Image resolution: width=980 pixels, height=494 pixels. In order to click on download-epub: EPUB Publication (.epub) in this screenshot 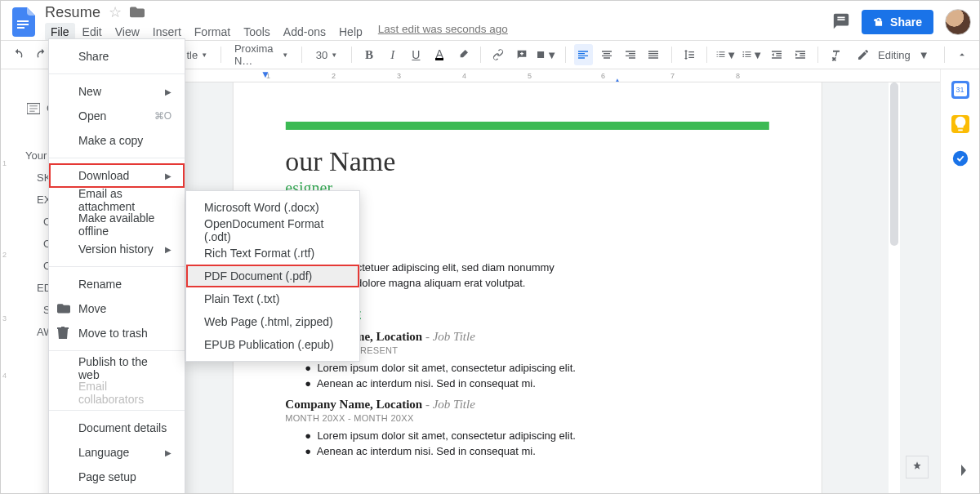, I will do `click(273, 345)`.